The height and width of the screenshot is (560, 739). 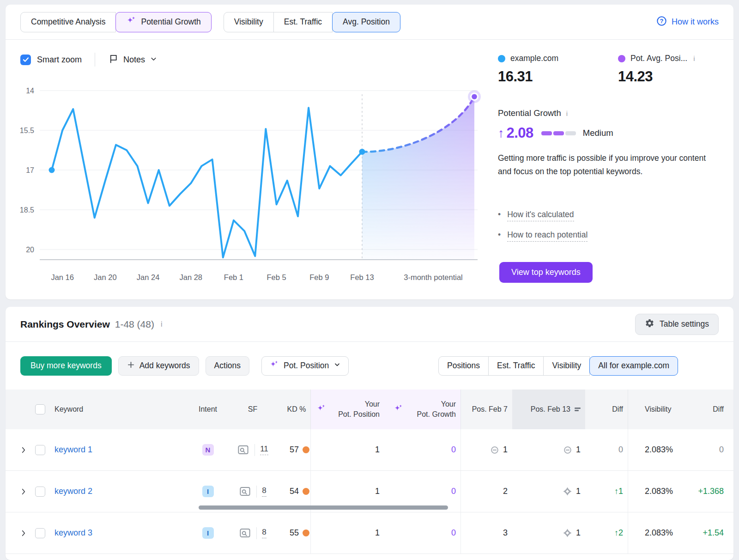 I want to click on svg-text: Jan 20, so click(x=105, y=277).